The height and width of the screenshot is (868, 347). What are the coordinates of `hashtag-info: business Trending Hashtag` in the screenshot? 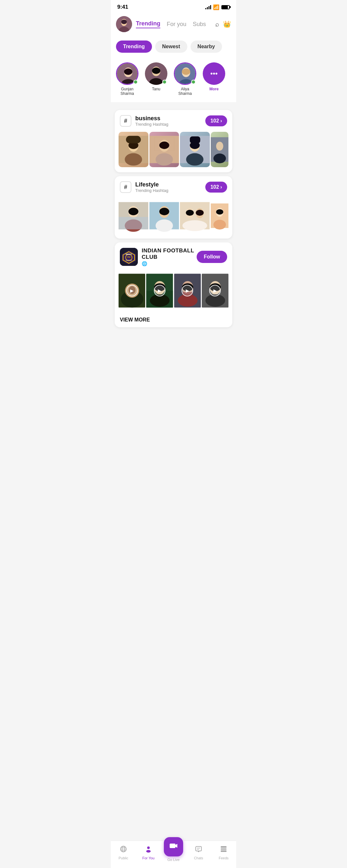 It's located at (170, 121).